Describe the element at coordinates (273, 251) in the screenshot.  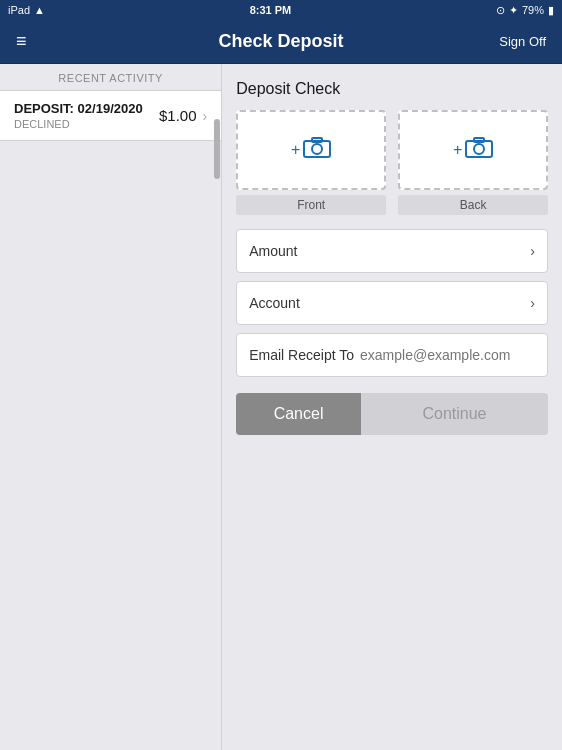
I see `amount-label: Amount` at that location.